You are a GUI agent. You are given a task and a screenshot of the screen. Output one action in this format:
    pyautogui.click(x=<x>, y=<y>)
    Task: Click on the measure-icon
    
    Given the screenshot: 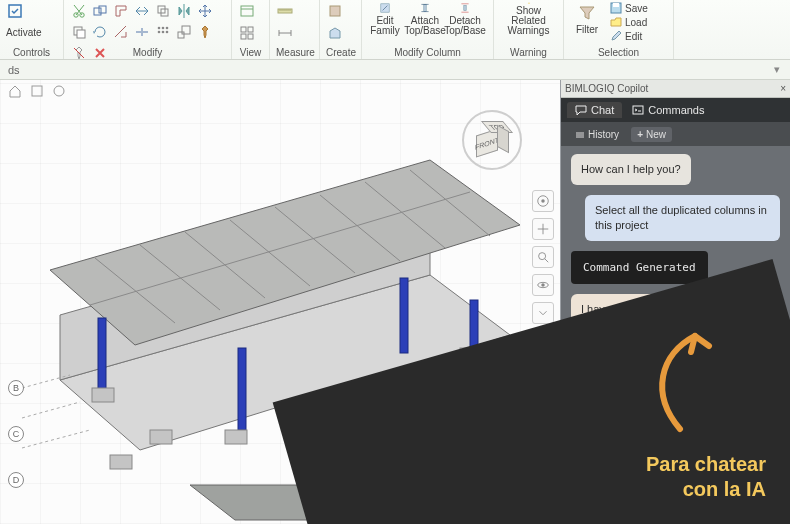 What is the action you would take?
    pyautogui.click(x=285, y=11)
    